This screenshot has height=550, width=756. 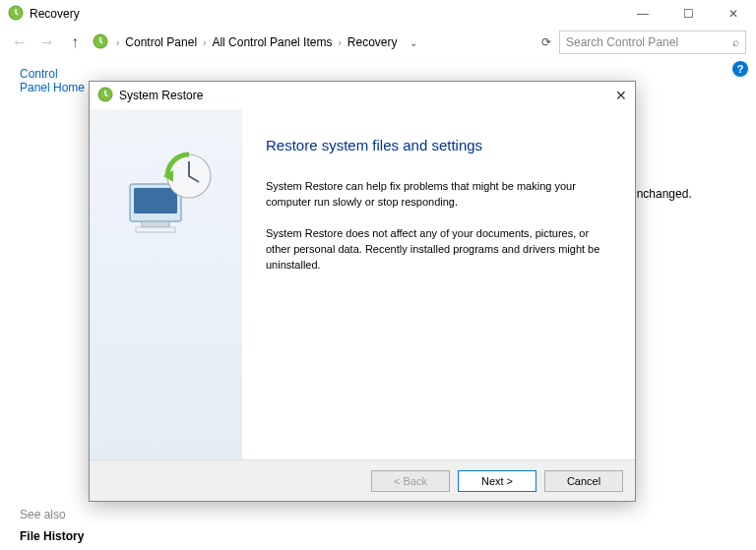 What do you see at coordinates (622, 42) in the screenshot?
I see `search-placeholder: Search Control Panel` at bounding box center [622, 42].